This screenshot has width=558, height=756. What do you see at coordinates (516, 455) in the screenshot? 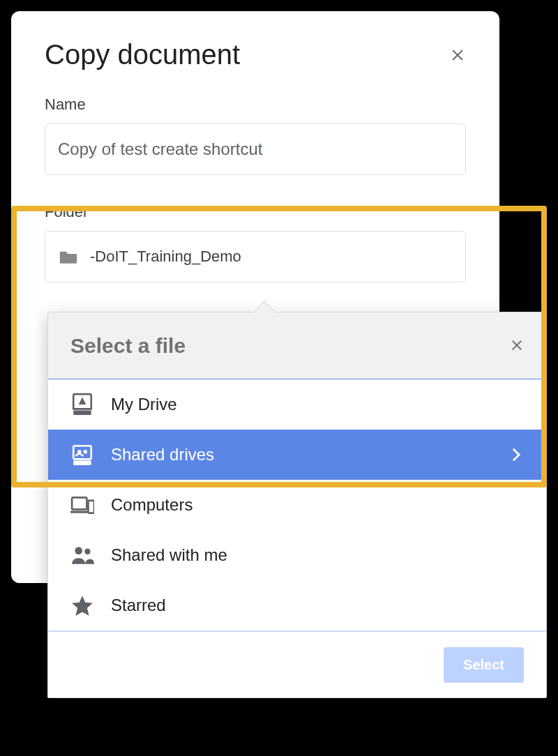
I see `chevron-right-icon` at bounding box center [516, 455].